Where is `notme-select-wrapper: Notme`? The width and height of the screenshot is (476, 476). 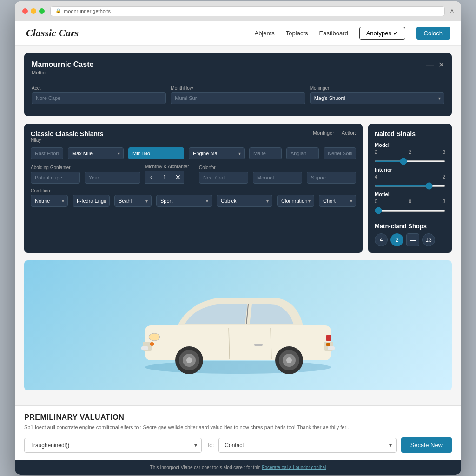
notme-select-wrapper: Notme is located at coordinates (49, 201).